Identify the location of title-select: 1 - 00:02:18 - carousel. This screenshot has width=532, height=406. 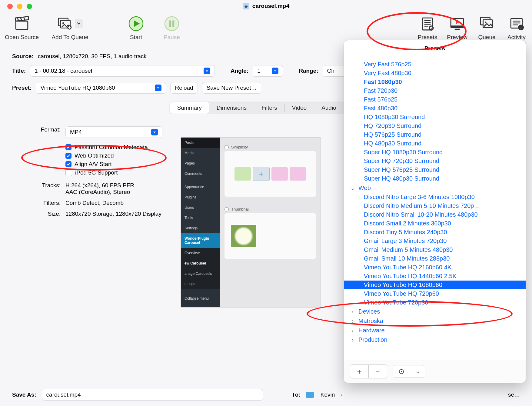
(122, 71).